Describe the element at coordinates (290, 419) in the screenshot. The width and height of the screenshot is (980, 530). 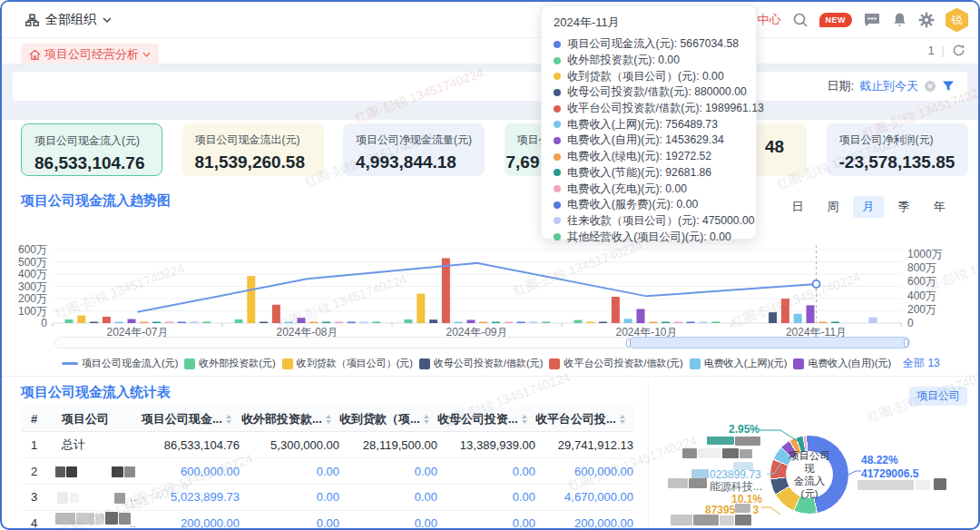
I see `column-header: 收外部投资款...` at that location.